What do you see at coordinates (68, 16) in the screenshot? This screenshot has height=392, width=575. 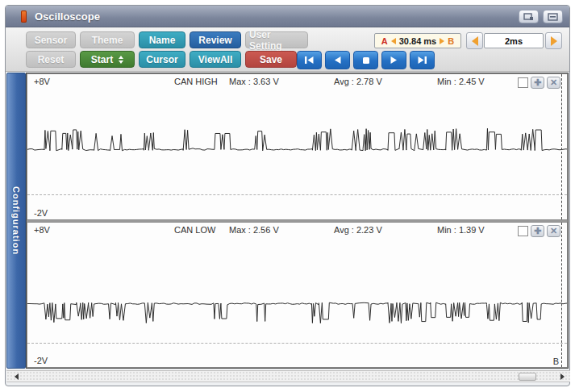 I see `window-title: Oscilloscope` at bounding box center [68, 16].